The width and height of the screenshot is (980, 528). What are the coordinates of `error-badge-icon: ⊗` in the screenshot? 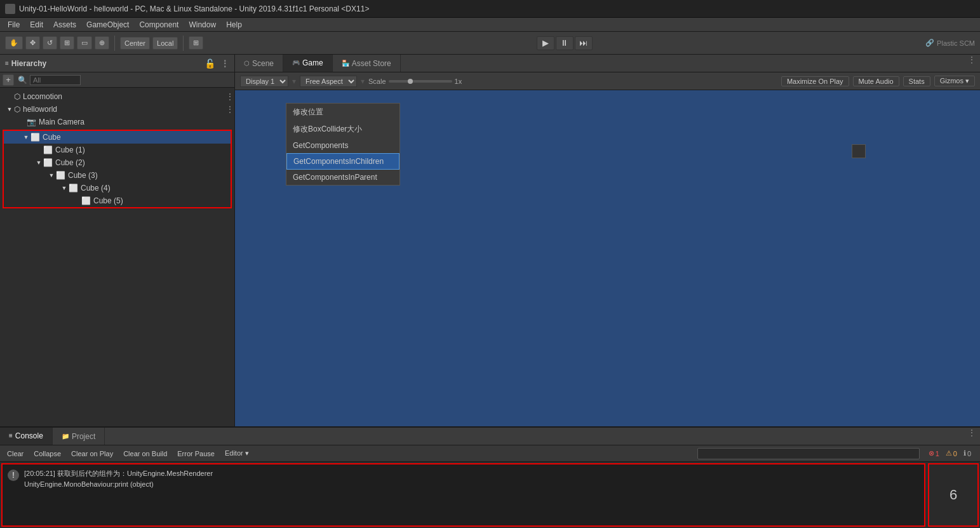 It's located at (931, 454).